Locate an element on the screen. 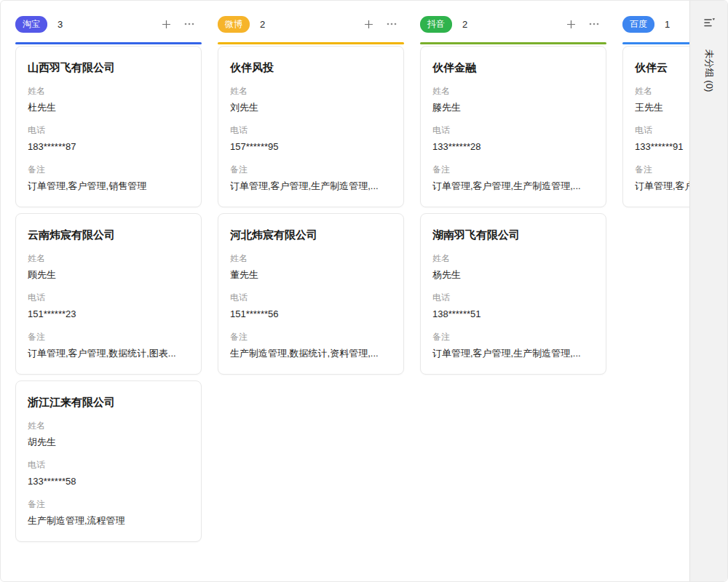  field-value: 151******56 is located at coordinates (311, 314).